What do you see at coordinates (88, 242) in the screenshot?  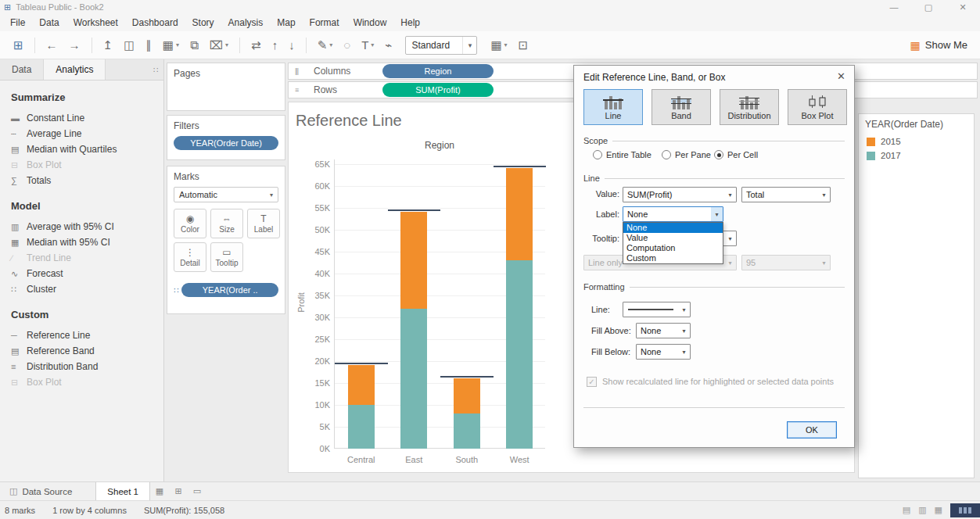 I see `analytics-item-median-with-95-ci: ▦Median with 95% CI` at bounding box center [88, 242].